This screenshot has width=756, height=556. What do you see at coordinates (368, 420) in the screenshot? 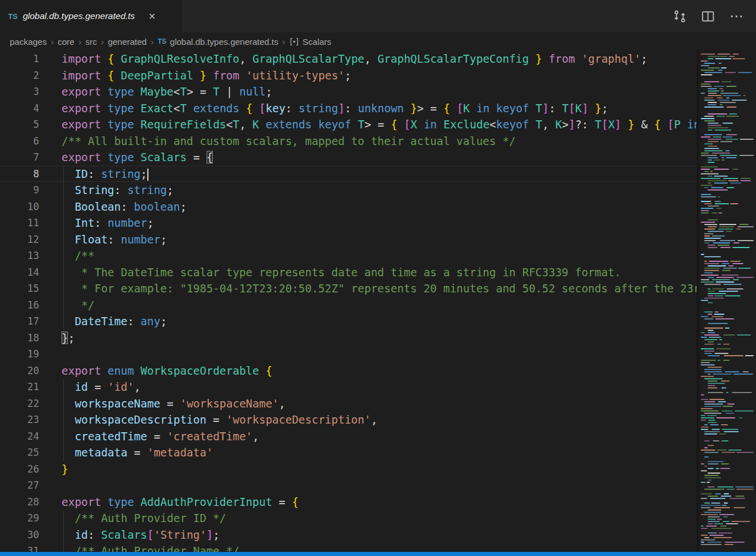
I see `code-text: workspaceDescription = 'workspaceDescrip…` at bounding box center [368, 420].